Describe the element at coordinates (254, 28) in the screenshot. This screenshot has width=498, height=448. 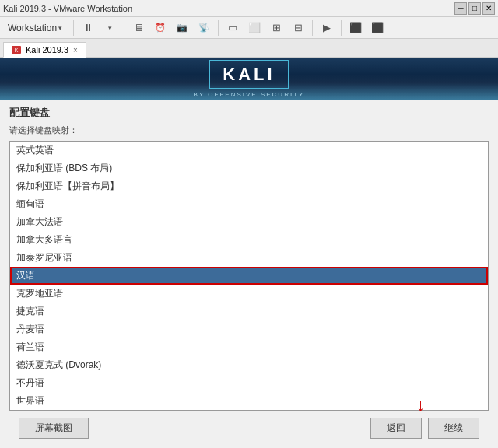
I see `view-icon-2: ⬜` at that location.